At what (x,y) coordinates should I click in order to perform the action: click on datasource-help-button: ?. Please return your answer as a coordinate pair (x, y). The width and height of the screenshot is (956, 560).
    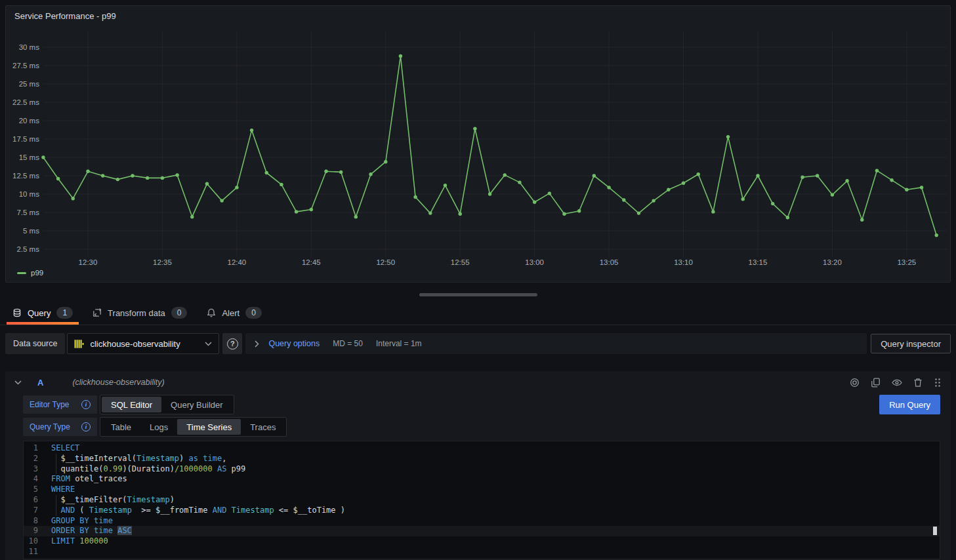
    Looking at the image, I should click on (232, 344).